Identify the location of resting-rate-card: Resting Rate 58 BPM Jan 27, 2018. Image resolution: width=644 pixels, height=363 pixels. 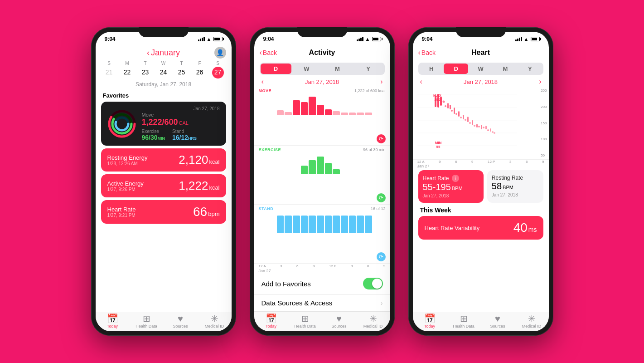
(515, 186).